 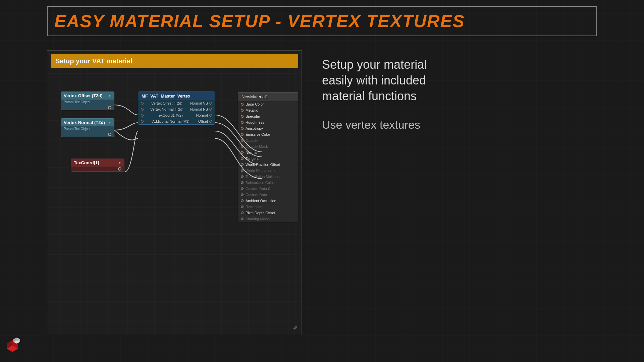 I want to click on mat-pin-row: Base Color, so click(x=268, y=104).